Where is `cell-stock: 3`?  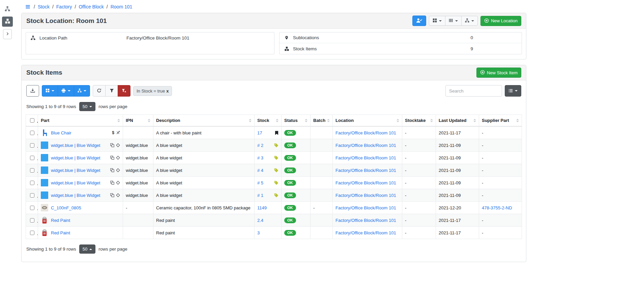
cell-stock: 3 is located at coordinates (268, 233).